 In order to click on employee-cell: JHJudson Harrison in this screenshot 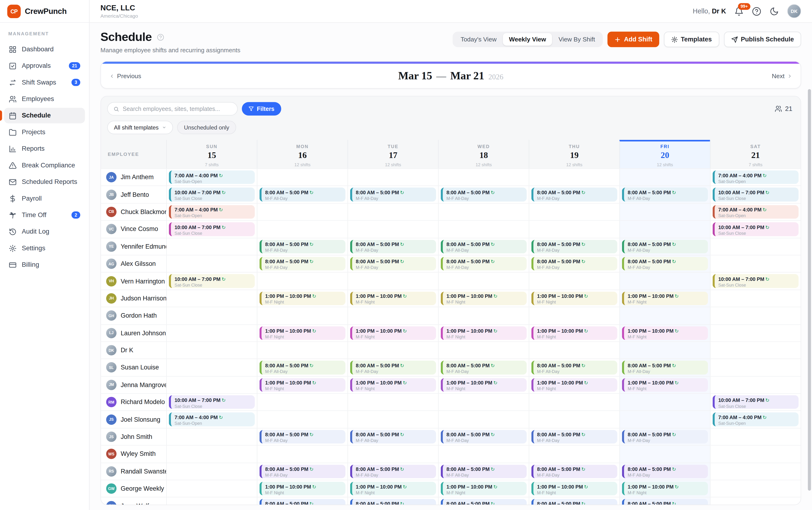, I will do `click(133, 299)`.